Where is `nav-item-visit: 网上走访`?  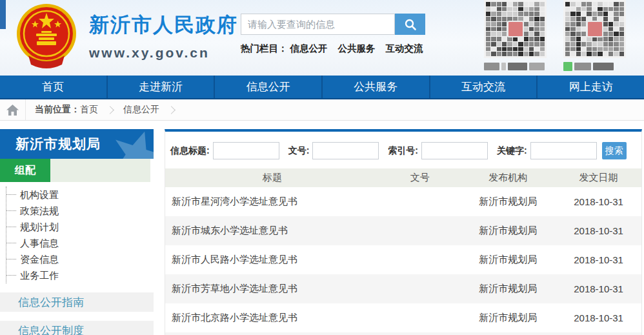 nav-item-visit: 网上走访 is located at coordinates (591, 86).